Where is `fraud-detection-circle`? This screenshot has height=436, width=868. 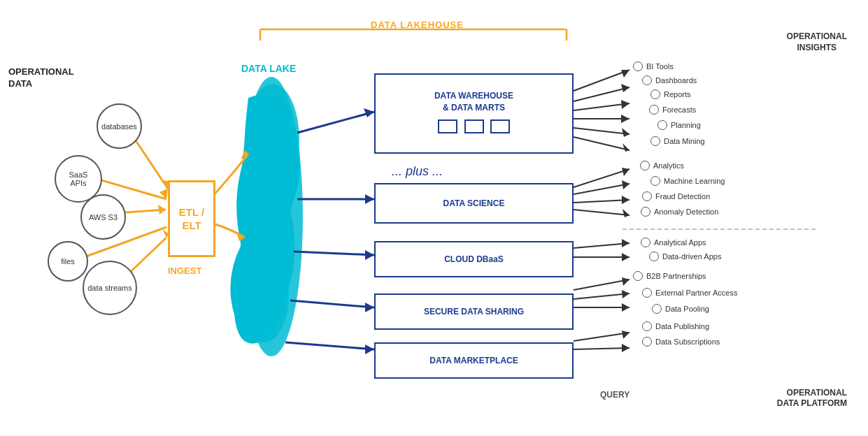 fraud-detection-circle is located at coordinates (647, 196).